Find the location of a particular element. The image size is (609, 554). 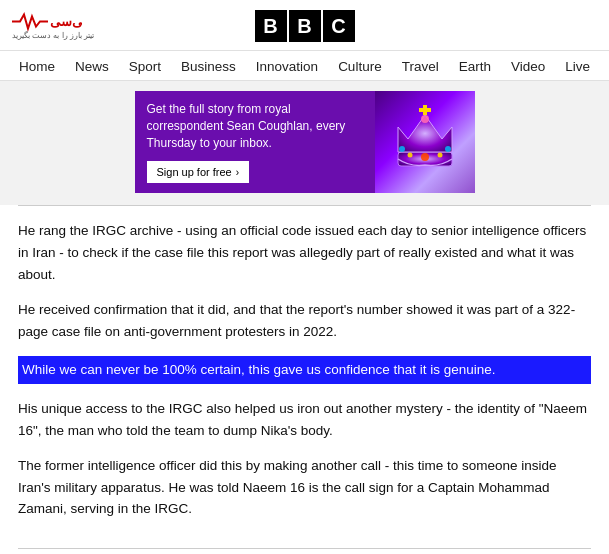

nav-item-culture: Culture is located at coordinates (360, 66).